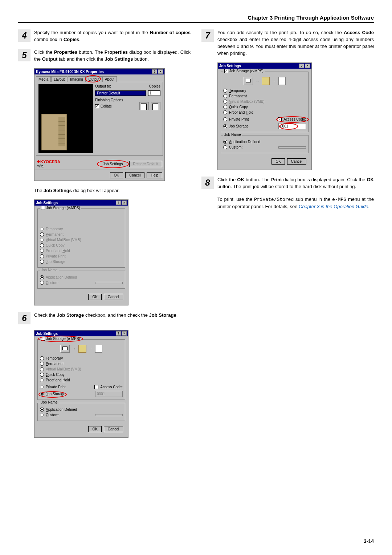  Describe the element at coordinates (226, 71) in the screenshot. I see `job-storage-checkbox: ✓` at that location.